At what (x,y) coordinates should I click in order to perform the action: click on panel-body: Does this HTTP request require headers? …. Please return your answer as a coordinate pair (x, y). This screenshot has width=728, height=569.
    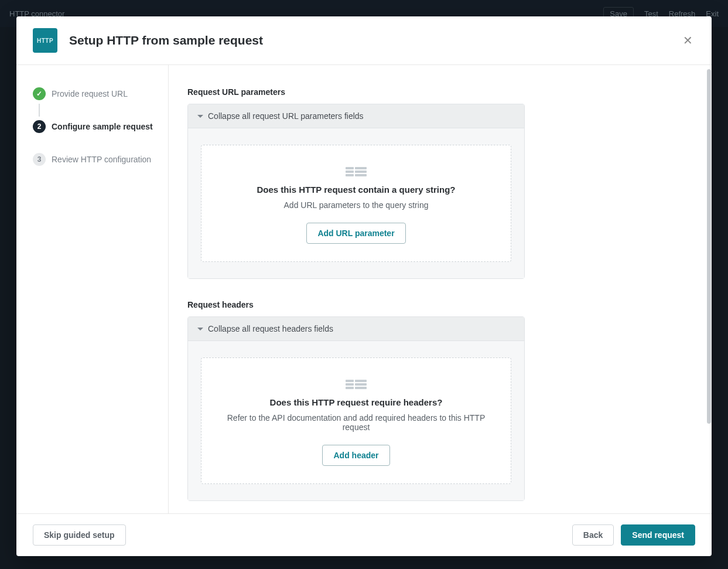
    Looking at the image, I should click on (356, 421).